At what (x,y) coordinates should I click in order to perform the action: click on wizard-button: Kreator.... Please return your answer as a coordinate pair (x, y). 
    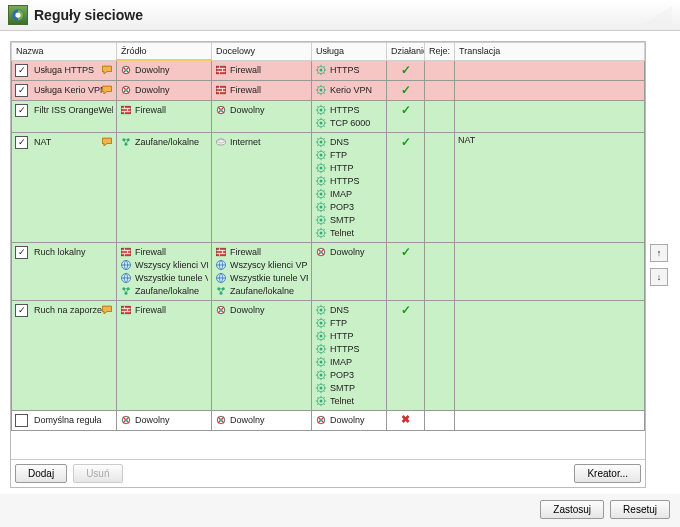
    Looking at the image, I should click on (608, 474).